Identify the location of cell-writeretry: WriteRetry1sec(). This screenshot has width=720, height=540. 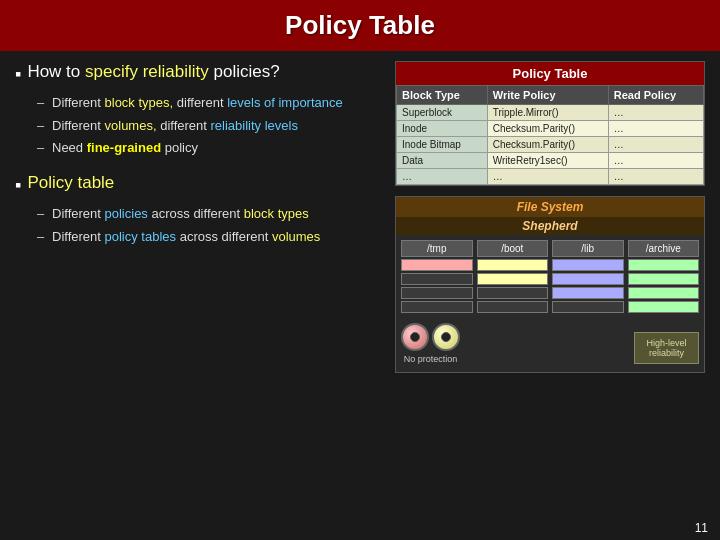
(548, 161).